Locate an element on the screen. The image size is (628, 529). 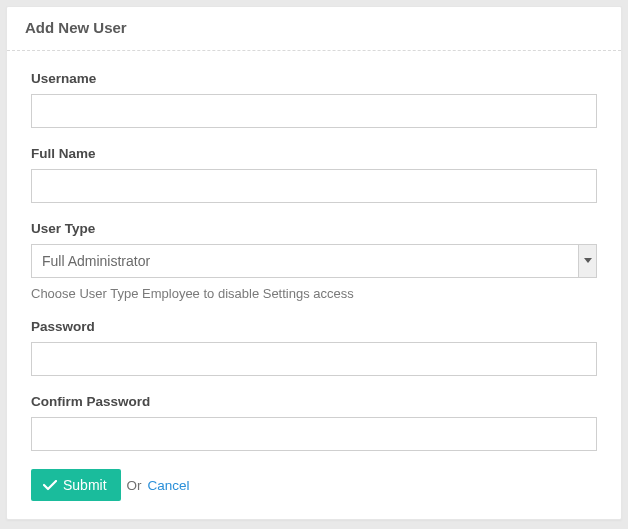
page-title: Add New User is located at coordinates (314, 28).